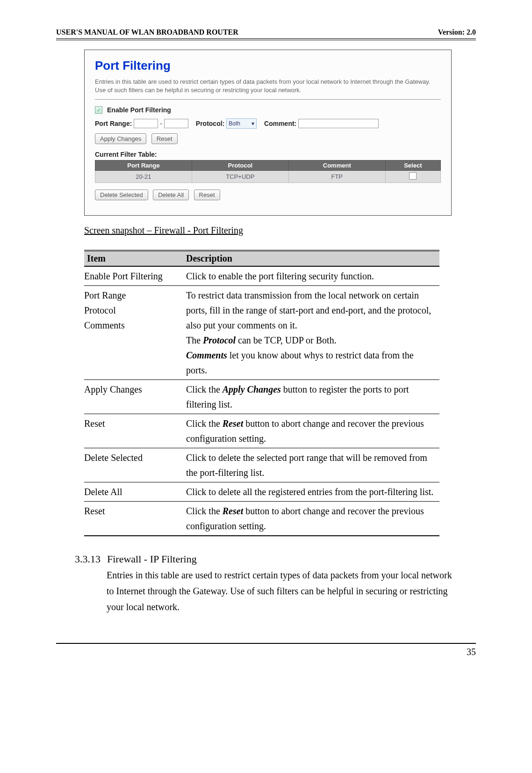 This screenshot has width=532, height=773. I want to click on enable-port-filtering-label: Enable Port Filtering, so click(139, 110).